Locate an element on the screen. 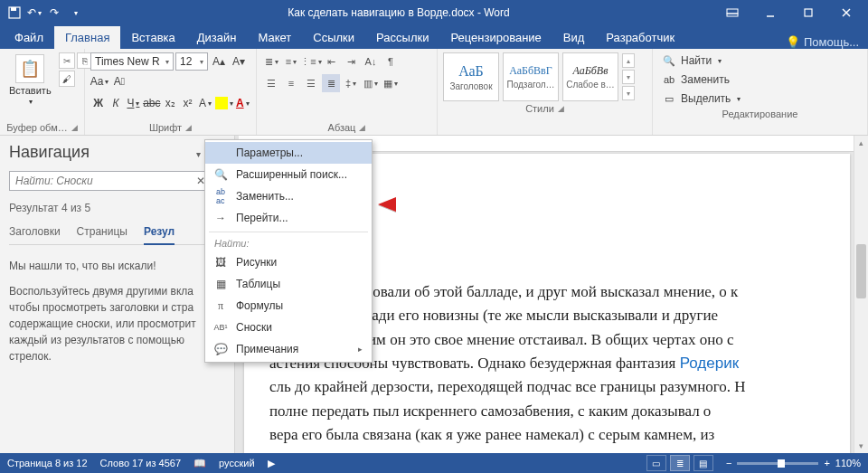  strike-button: abc is located at coordinates (152, 103).